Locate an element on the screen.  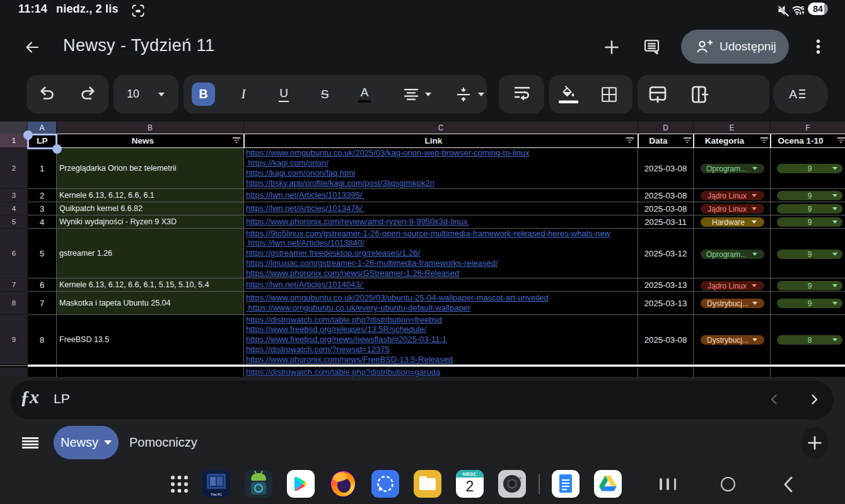
svg-text: 5 is located at coordinates (802, 8).